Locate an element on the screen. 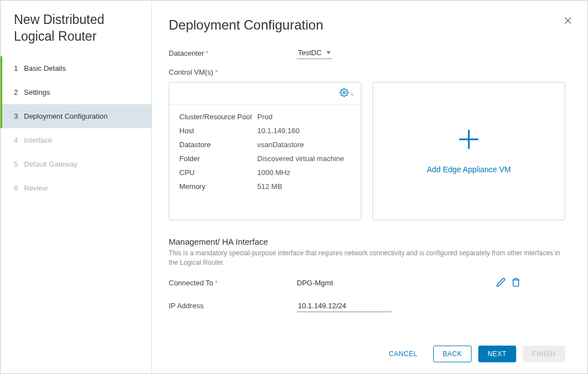 Image resolution: width=588 pixels, height=374 pixels. vm-host-label: Host is located at coordinates (218, 130).